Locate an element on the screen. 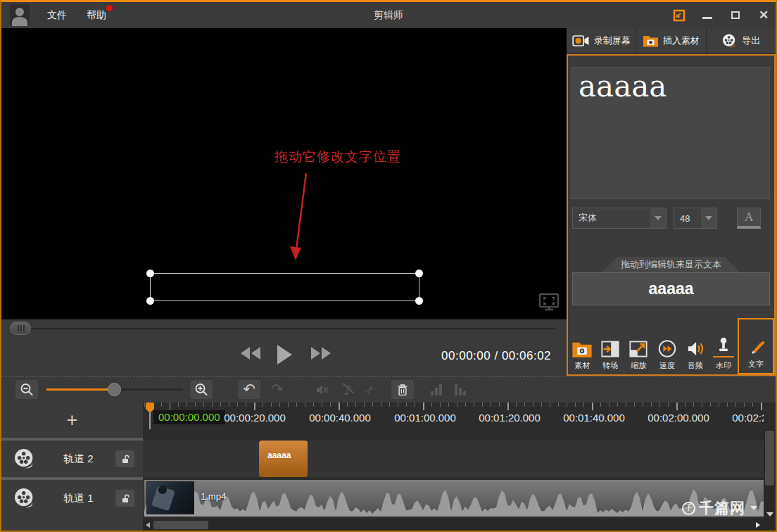 Image resolution: width=777 pixels, height=532 pixels. font-size-select: 48 is located at coordinates (695, 218).